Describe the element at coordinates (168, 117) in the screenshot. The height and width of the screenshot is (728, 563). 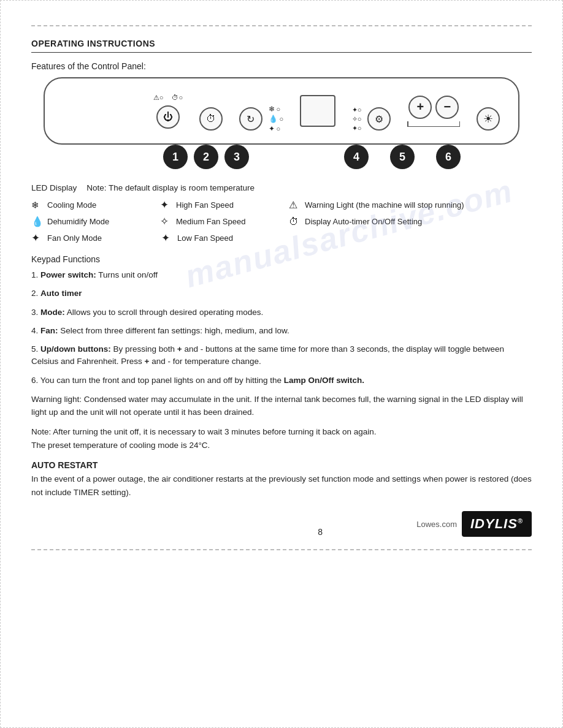
I see `power-button: ⏻` at that location.